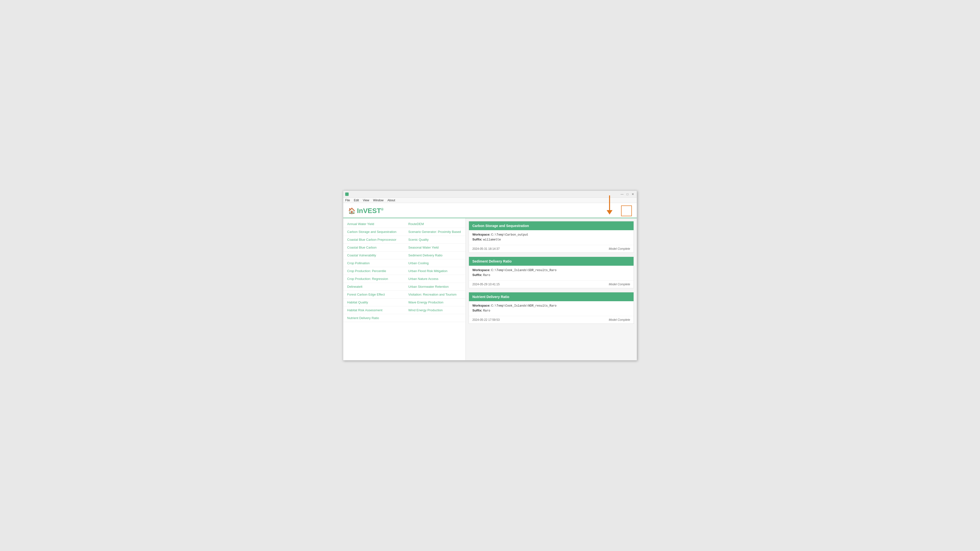 The image size is (980, 551). Describe the element at coordinates (435, 271) in the screenshot. I see `model-item: Urban Flood Risk Mitigation` at that location.